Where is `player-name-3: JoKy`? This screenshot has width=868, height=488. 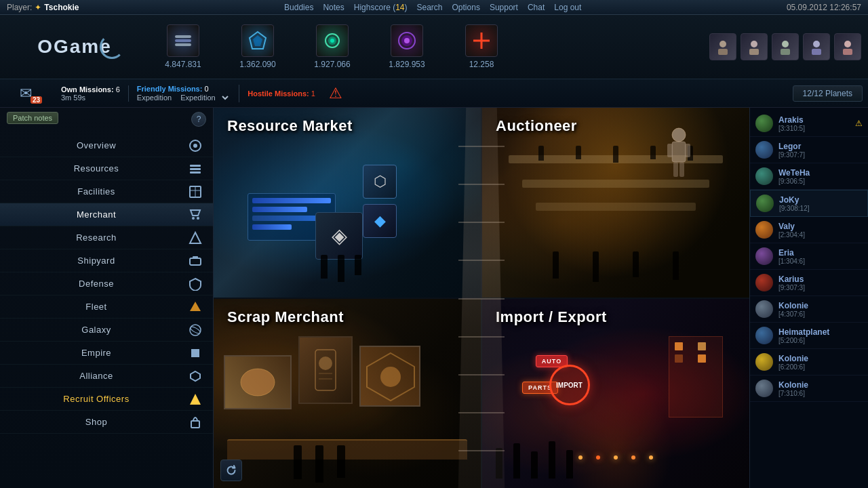
player-name-3: JoKy is located at coordinates (821, 200).